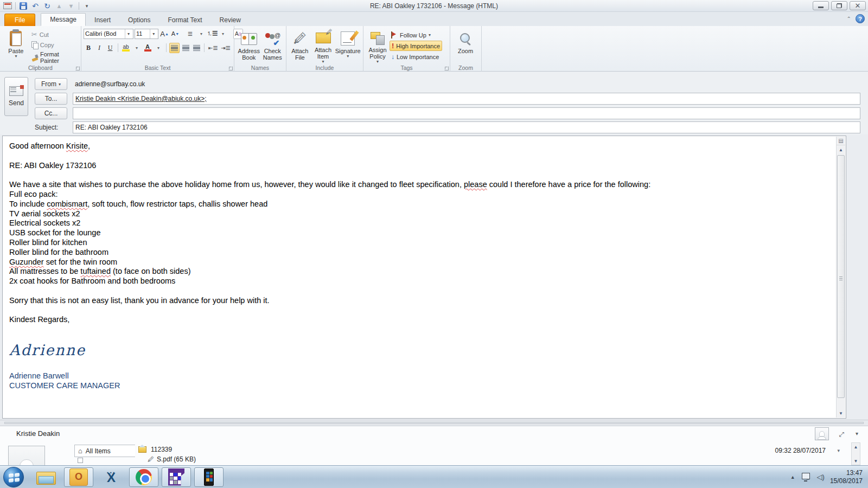  Describe the element at coordinates (201, 34) in the screenshot. I see `bullets-dropdown-arrow: ▾` at that location.